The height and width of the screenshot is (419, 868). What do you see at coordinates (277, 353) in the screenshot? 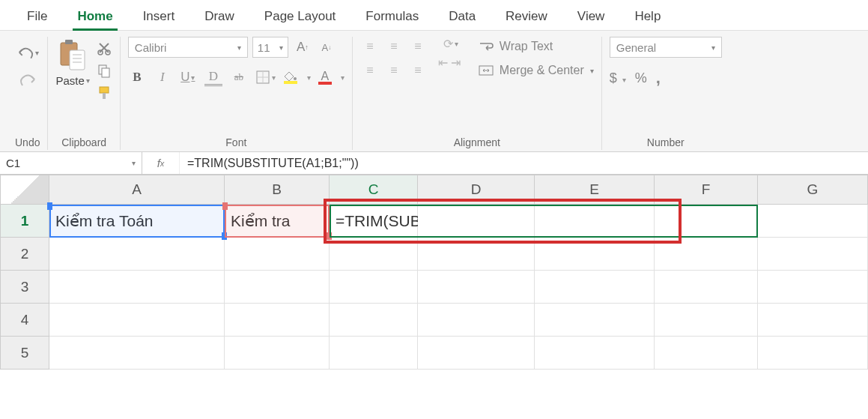
I see `cell-b5` at bounding box center [277, 353].